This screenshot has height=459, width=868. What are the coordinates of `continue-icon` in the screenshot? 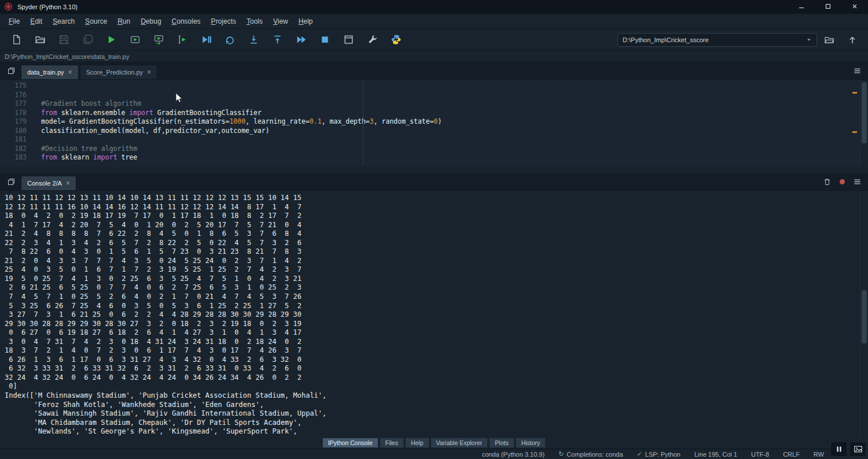 It's located at (301, 39).